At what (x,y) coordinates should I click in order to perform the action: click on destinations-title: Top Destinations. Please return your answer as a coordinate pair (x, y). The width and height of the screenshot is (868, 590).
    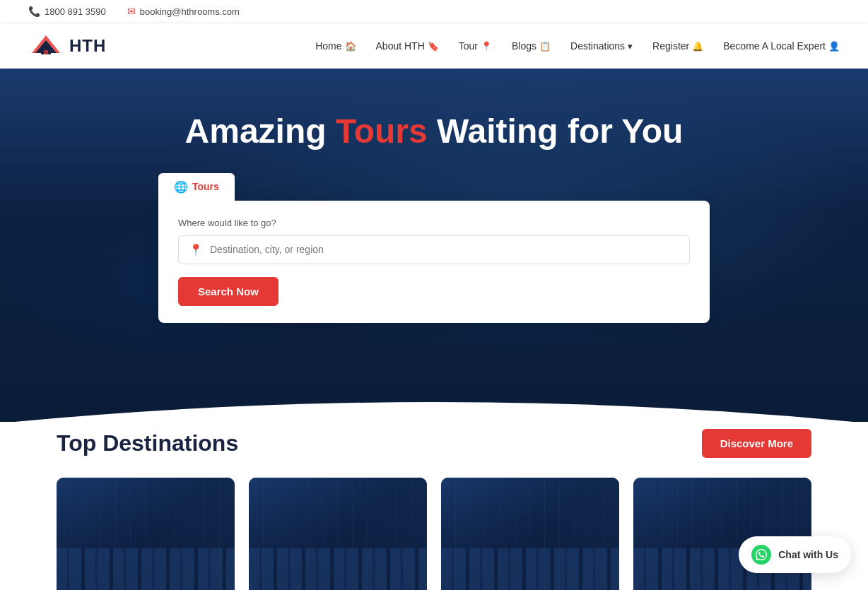
    Looking at the image, I should click on (147, 444).